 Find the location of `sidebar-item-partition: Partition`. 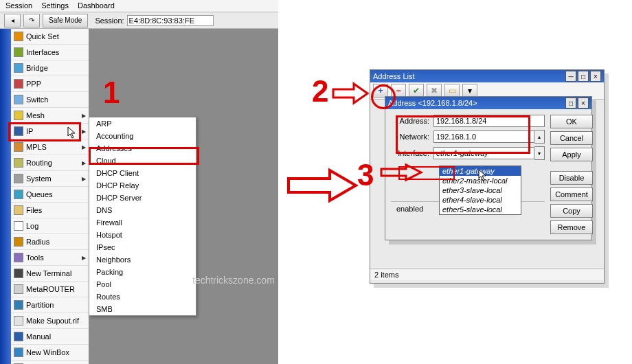

sidebar-item-partition: Partition is located at coordinates (49, 305).